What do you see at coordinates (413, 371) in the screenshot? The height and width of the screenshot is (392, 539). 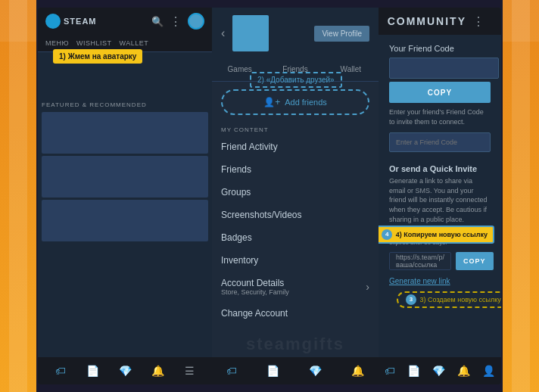 I see `right-bottom-doc-icon: 📄` at bounding box center [413, 371].